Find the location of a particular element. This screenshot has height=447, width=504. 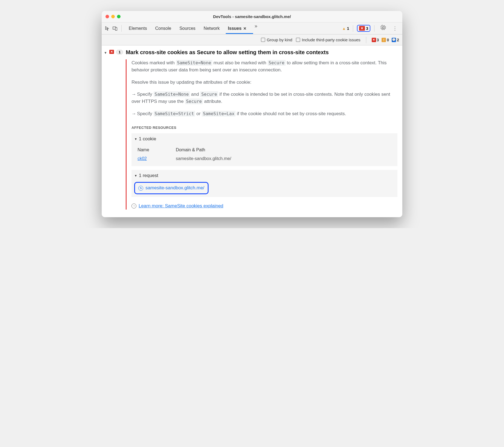

tab-issues: Issues✕ is located at coordinates (237, 28).